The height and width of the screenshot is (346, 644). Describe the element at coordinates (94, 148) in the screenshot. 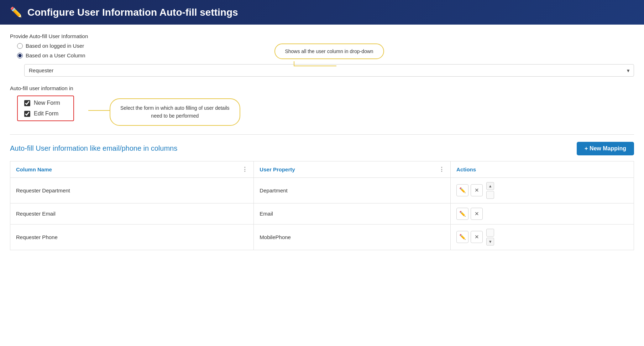

I see `mapping-section-title: Auto-fill User information like email/ph…` at that location.